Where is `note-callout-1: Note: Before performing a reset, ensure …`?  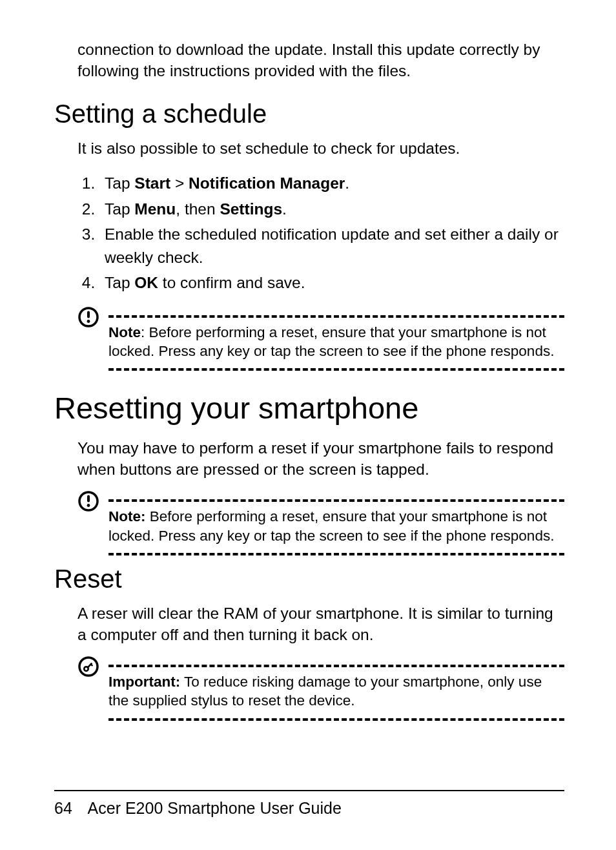 note-callout-1: Note: Before performing a reset, ensure … is located at coordinates (321, 342).